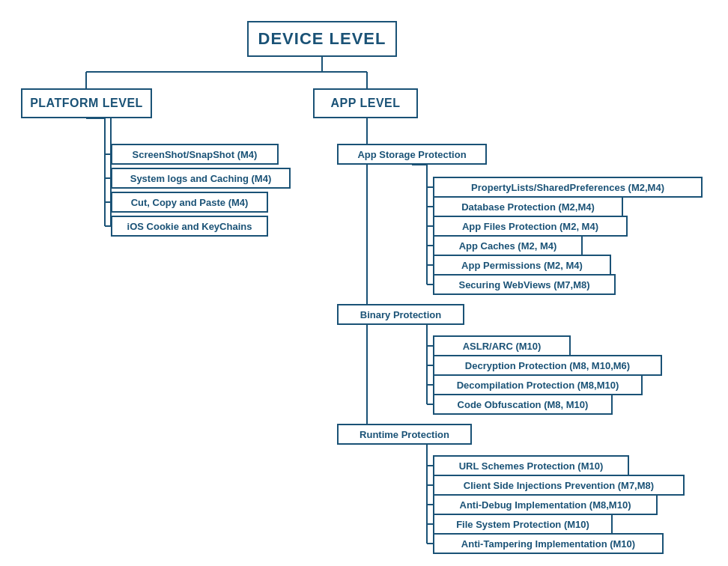  Describe the element at coordinates (538, 385) in the screenshot. I see `binary-item-2: Decompilation Protection (M8,M10)` at that location.